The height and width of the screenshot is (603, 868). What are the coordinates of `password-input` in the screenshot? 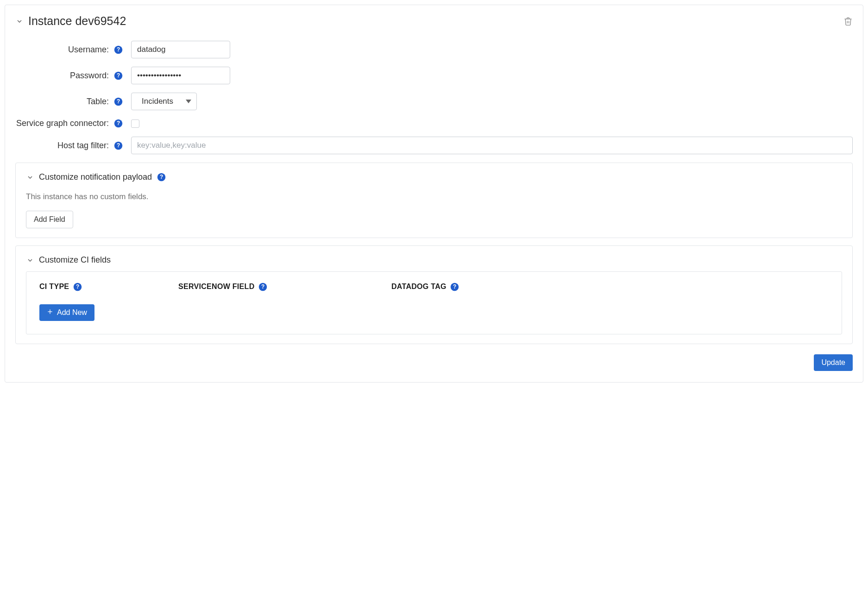 It's located at (181, 75).